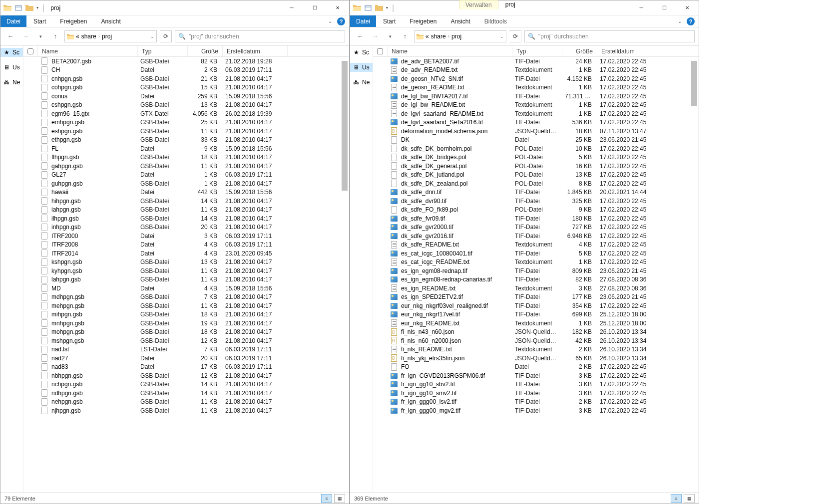 The image size is (839, 504). Describe the element at coordinates (536, 253) in the screenshot. I see `table-row: es_cat_icgc_100800401.tifTIF-Datei5 KB17…` at that location.